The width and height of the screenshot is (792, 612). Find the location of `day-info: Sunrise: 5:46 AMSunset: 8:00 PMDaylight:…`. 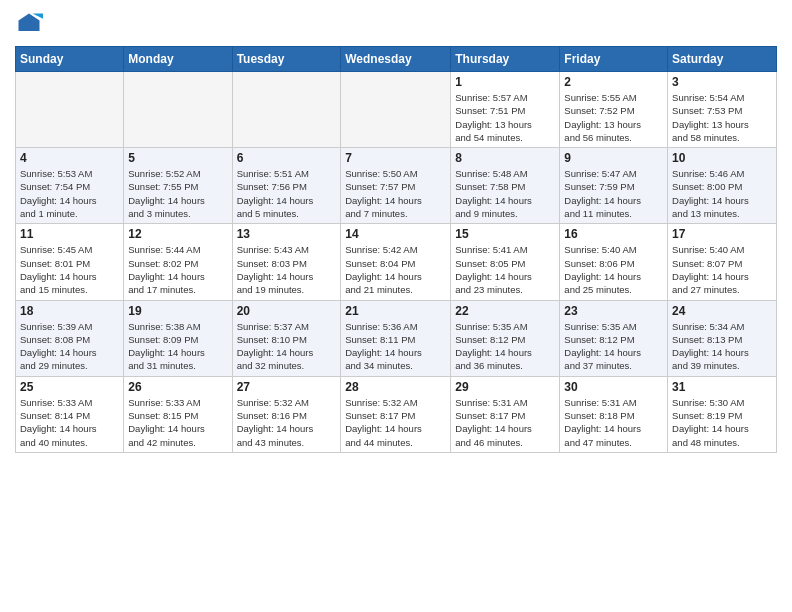

day-info: Sunrise: 5:46 AMSunset: 8:00 PMDaylight:… is located at coordinates (722, 194).